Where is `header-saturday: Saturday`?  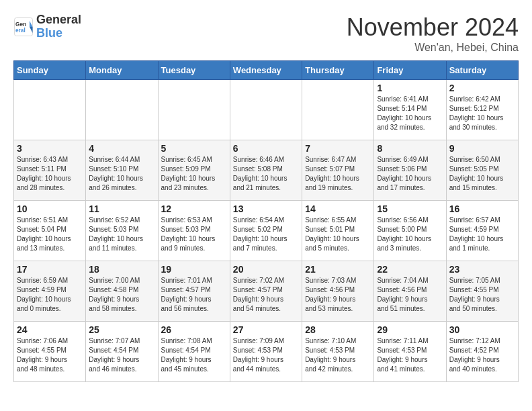 header-saturday: Saturday is located at coordinates (482, 71).